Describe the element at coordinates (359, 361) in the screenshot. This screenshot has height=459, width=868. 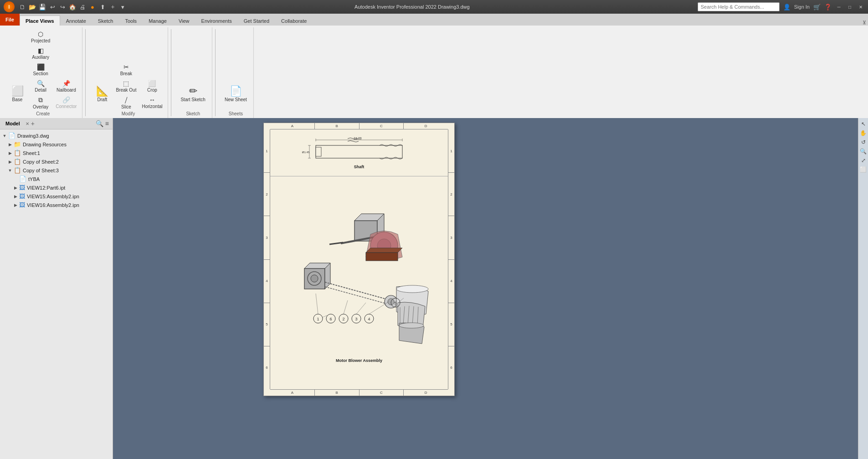
I see `assembly-label: Motor Blower Assembly` at that location.